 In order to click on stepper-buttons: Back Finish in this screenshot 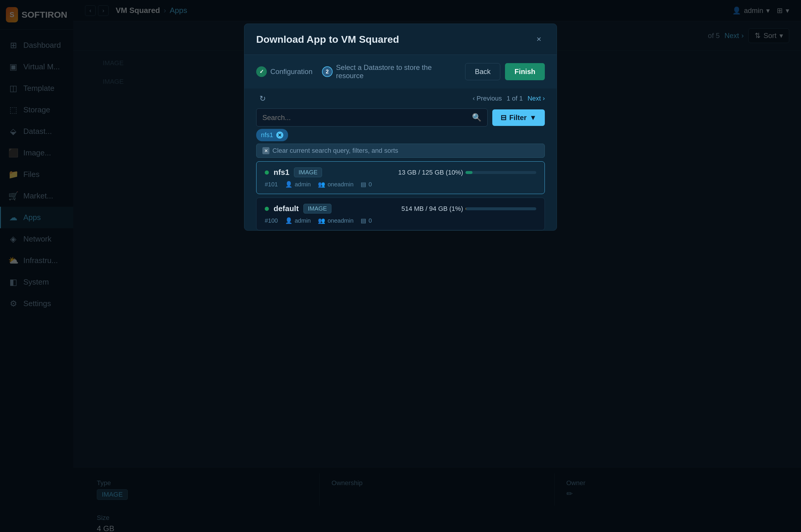, I will do `click(505, 72)`.